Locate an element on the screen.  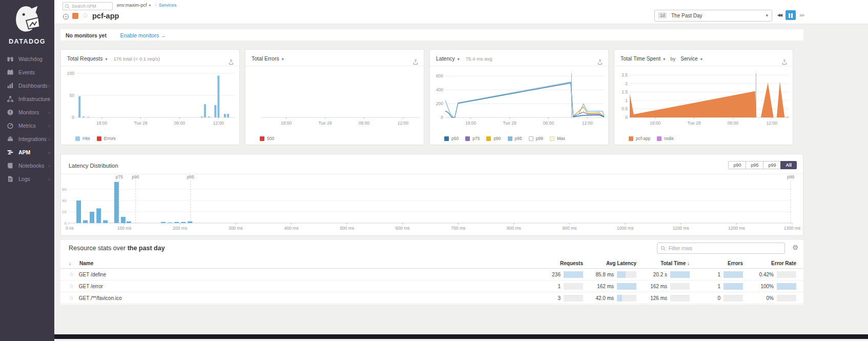
service-settings-icon is located at coordinates (66, 17).